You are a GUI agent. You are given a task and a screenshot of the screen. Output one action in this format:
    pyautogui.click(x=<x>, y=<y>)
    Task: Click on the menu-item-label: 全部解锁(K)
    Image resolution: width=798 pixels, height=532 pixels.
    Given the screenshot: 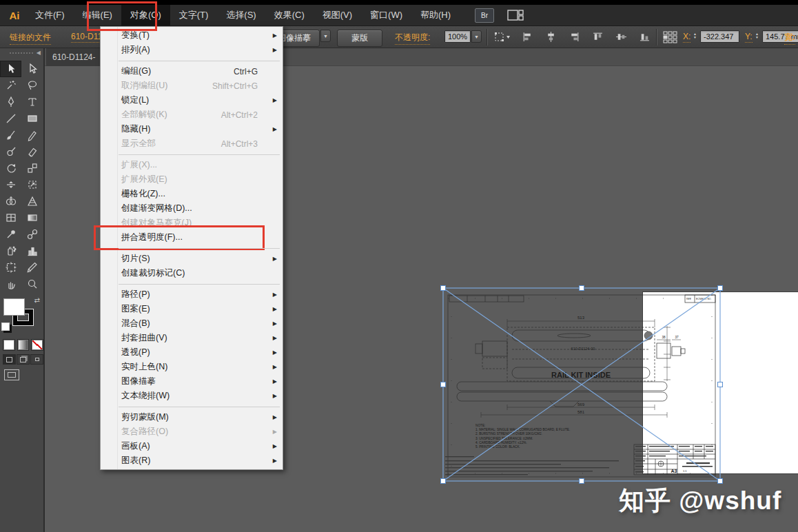 What is the action you would take?
    pyautogui.click(x=171, y=114)
    